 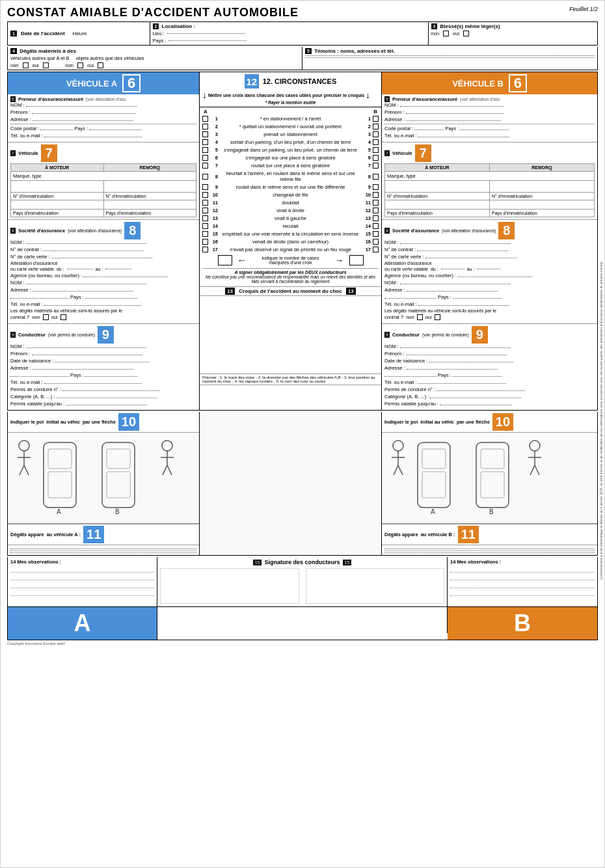 What do you see at coordinates (206, 34) in the screenshot?
I see `lieu-value` at bounding box center [206, 34].